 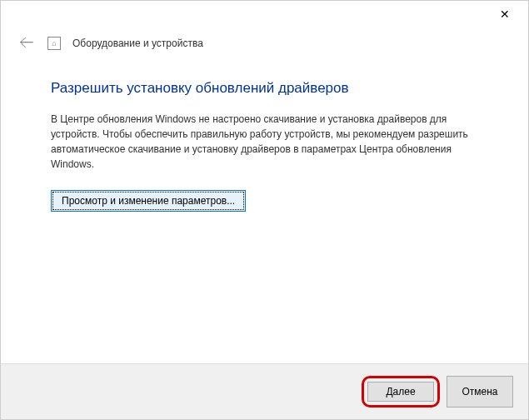 I want to click on view-settings-button: Просмотр и изменение параметров..., so click(x=148, y=201).